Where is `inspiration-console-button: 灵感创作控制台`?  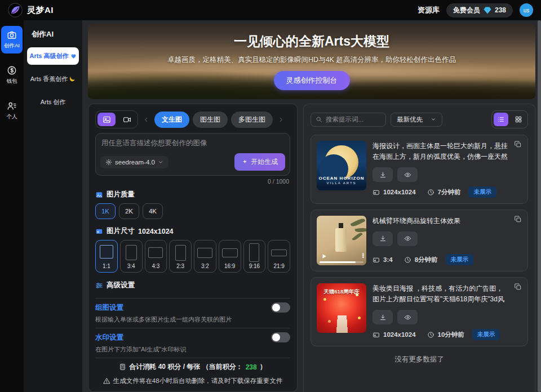
inspiration-console-button: 灵感创作控制台 is located at coordinates (312, 81).